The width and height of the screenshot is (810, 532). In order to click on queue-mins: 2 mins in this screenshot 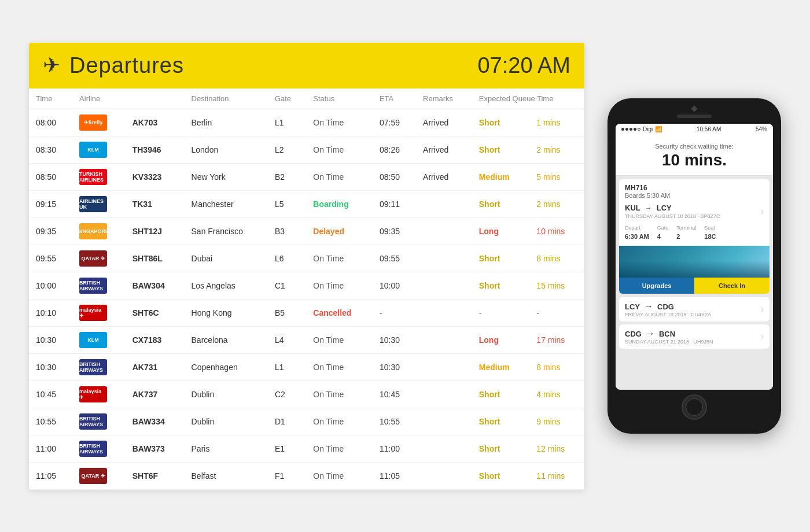, I will do `click(548, 150)`.